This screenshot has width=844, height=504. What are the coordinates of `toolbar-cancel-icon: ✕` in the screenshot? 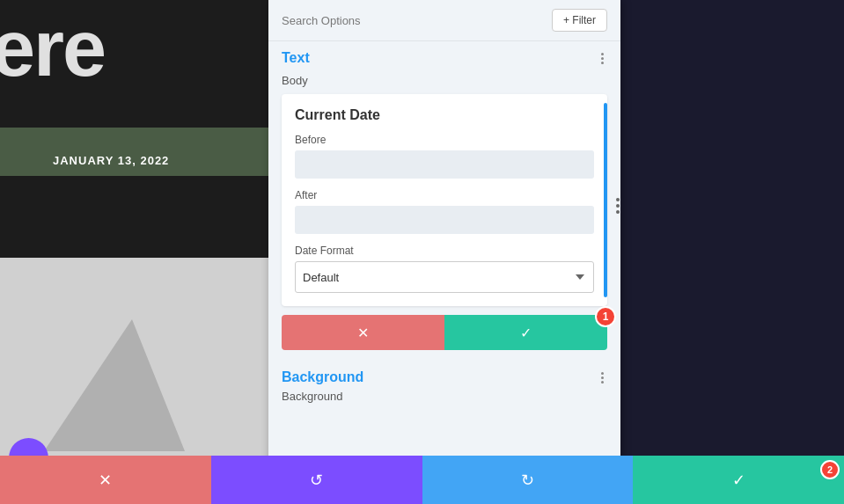 It's located at (106, 480).